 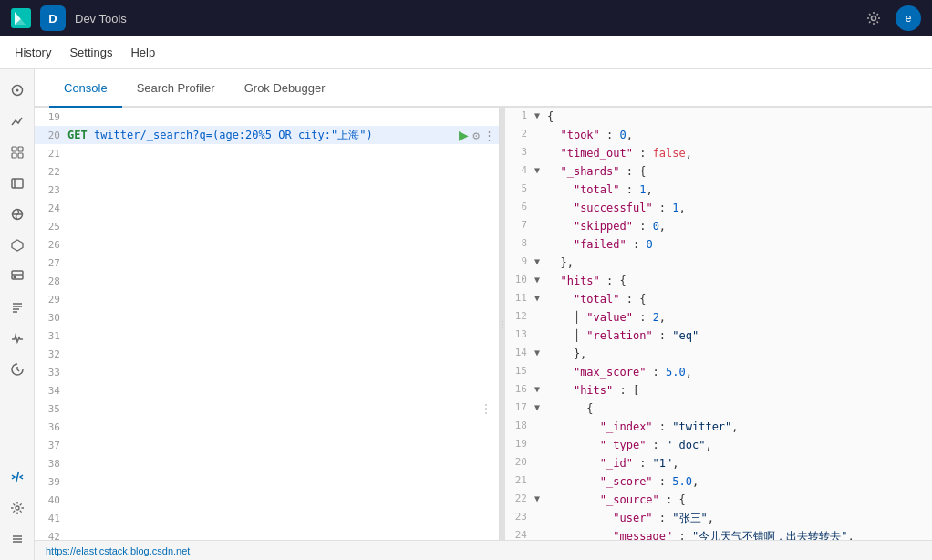 What do you see at coordinates (100, 18) in the screenshot?
I see `app-title: Dev Tools` at bounding box center [100, 18].